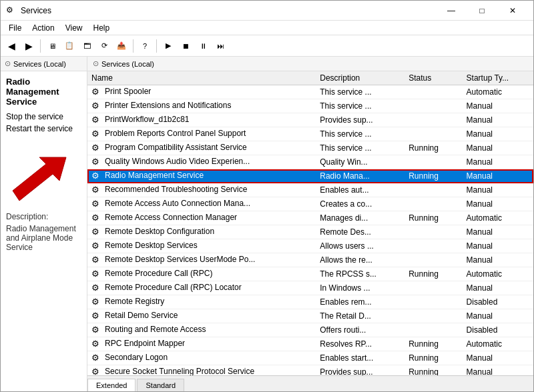 This screenshot has width=534, height=392. What do you see at coordinates (29, 46) in the screenshot?
I see `forward-button: ▶` at bounding box center [29, 46].